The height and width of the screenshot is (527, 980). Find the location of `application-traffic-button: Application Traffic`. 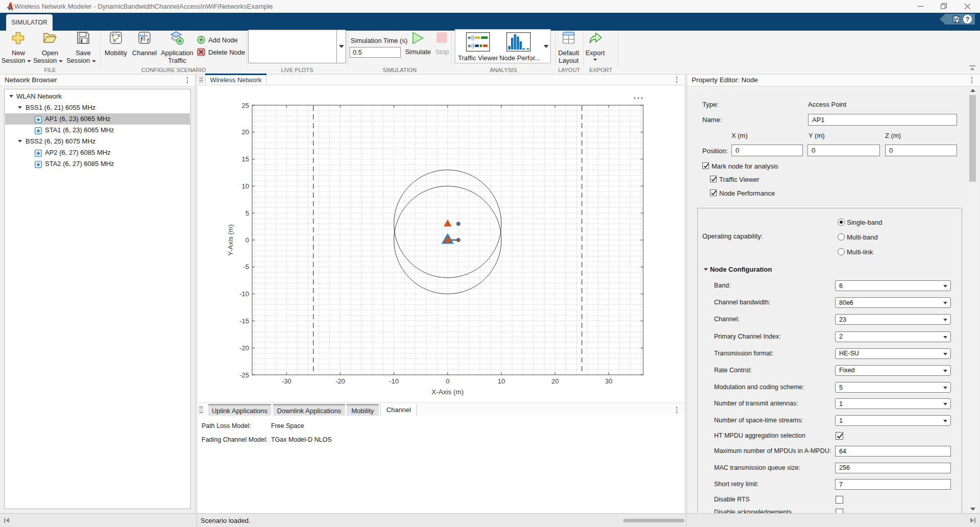

application-traffic-button: Application Traffic is located at coordinates (177, 48).